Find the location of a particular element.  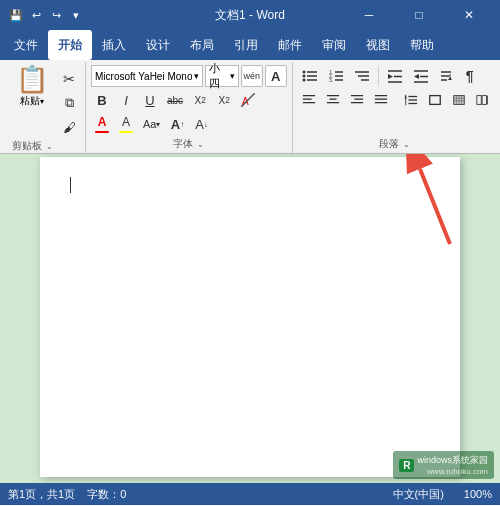

text-cursor is located at coordinates (70, 185).